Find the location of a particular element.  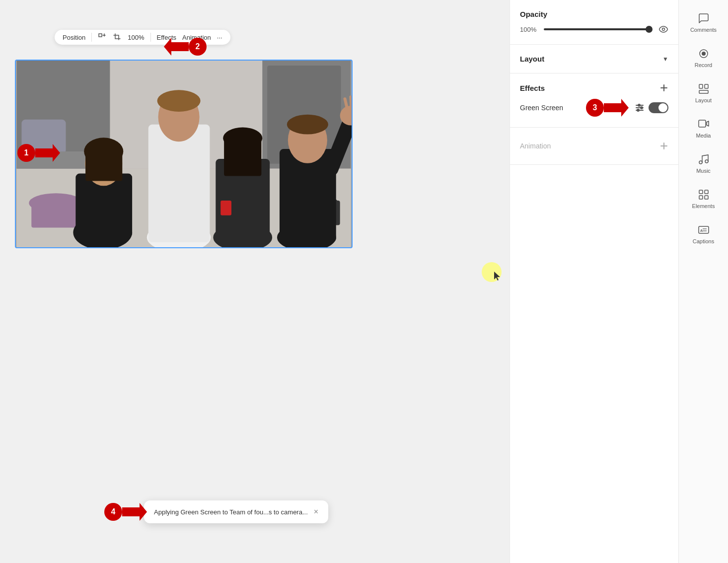

sidebar-item-comments: Comments is located at coordinates (703, 23).